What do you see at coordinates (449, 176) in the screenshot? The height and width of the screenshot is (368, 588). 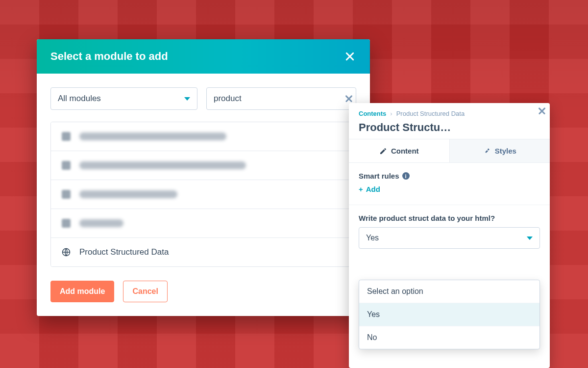 I see `section-title: Smart rules i` at bounding box center [449, 176].